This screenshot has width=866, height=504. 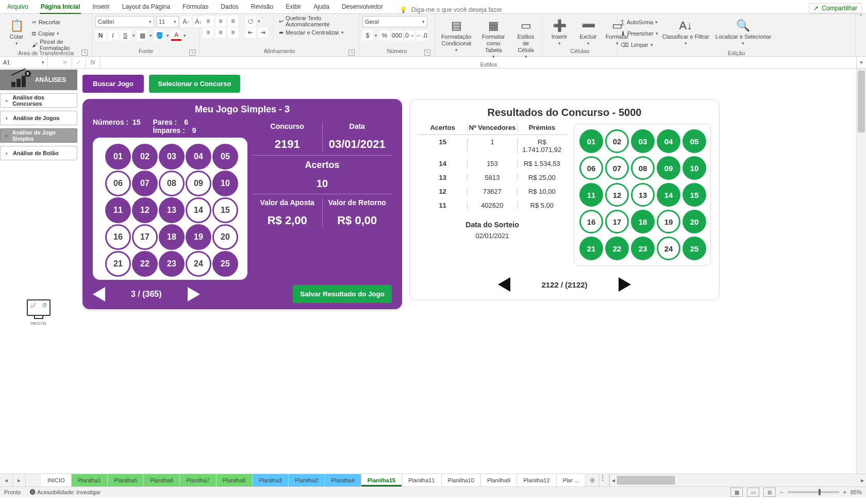 I want to click on sheet-tab-planilha2: Planilha2, so click(x=307, y=480).